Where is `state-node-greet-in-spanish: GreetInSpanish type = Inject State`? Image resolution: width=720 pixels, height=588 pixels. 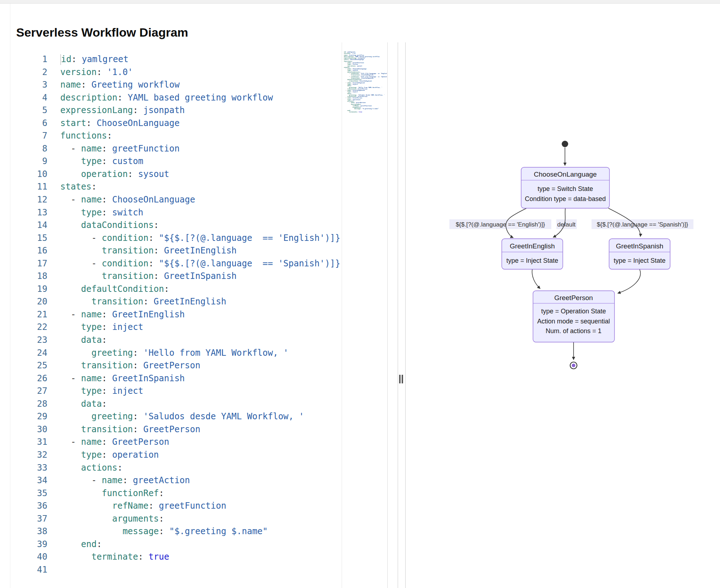 state-node-greet-in-spanish: GreetInSpanish type = Inject State is located at coordinates (640, 254).